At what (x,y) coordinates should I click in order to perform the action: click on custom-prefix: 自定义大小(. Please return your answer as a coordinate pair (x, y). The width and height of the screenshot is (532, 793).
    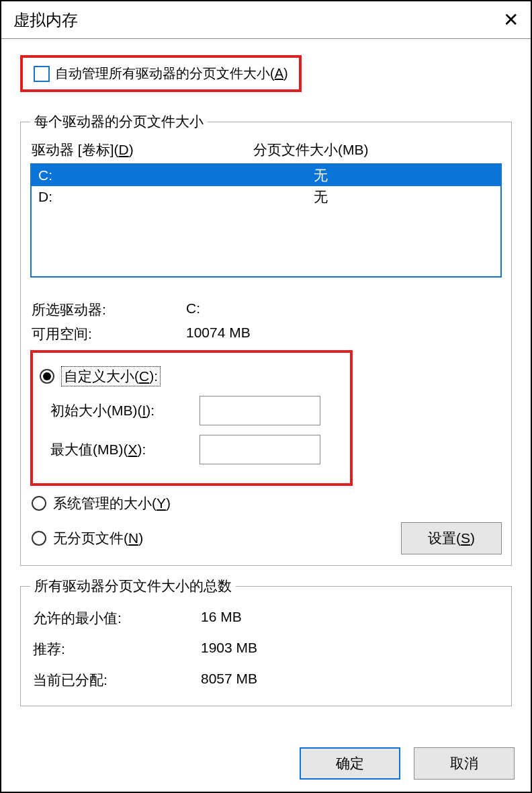
    Looking at the image, I should click on (101, 376).